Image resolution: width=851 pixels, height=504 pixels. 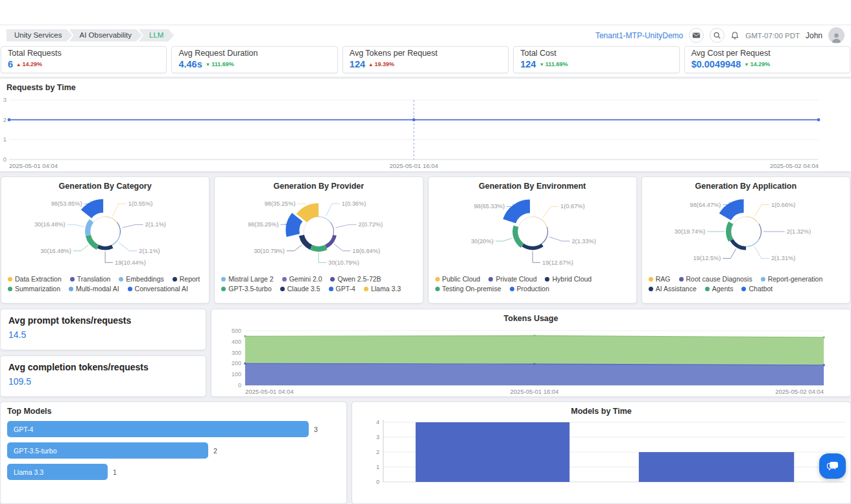 What do you see at coordinates (92, 209) in the screenshot?
I see `pie-slice-conversational-ai` at bounding box center [92, 209].